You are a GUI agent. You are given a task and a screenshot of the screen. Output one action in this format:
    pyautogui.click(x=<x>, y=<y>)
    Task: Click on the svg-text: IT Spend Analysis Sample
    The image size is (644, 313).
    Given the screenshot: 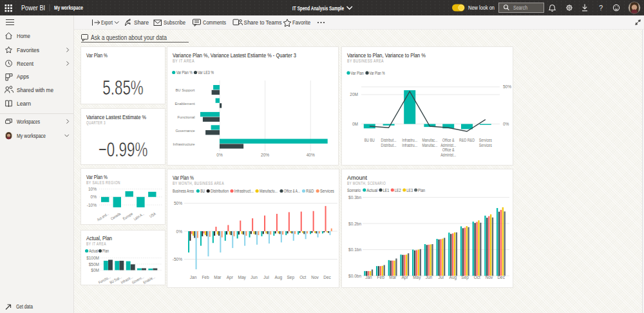 What is the action you would take?
    pyautogui.click(x=318, y=8)
    